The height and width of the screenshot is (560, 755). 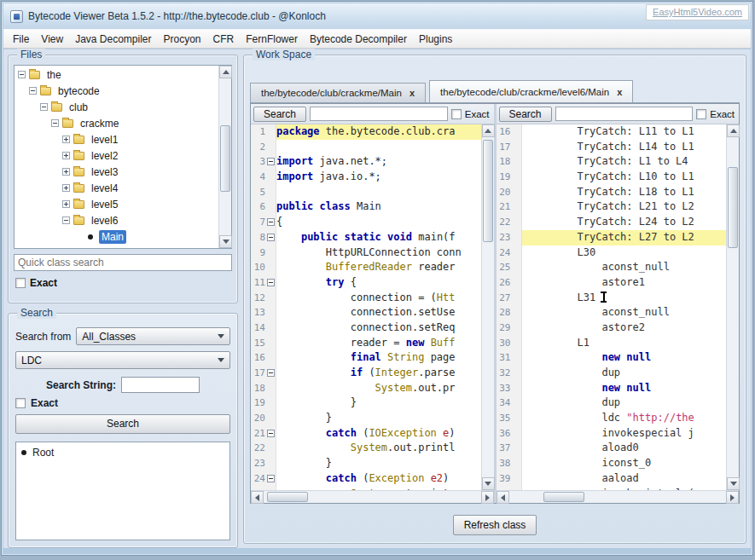 I want to click on code-line: 27 L31, so click(x=612, y=298).